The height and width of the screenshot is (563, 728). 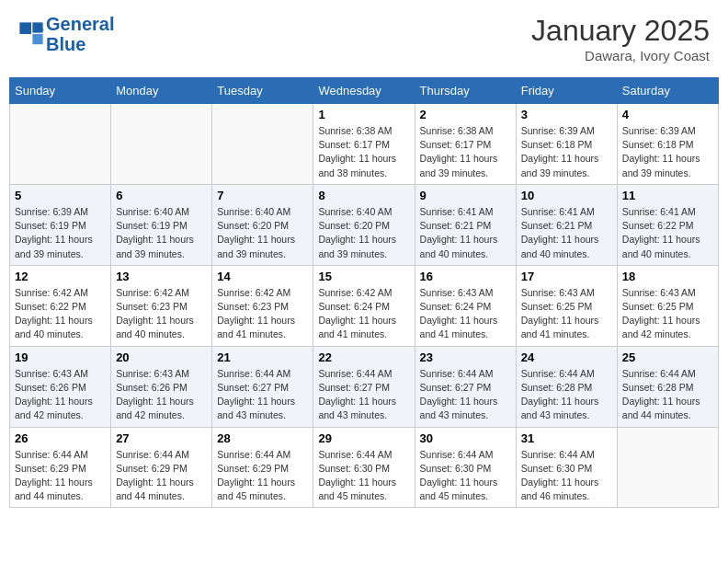 I want to click on day-number: 30, so click(x=465, y=438).